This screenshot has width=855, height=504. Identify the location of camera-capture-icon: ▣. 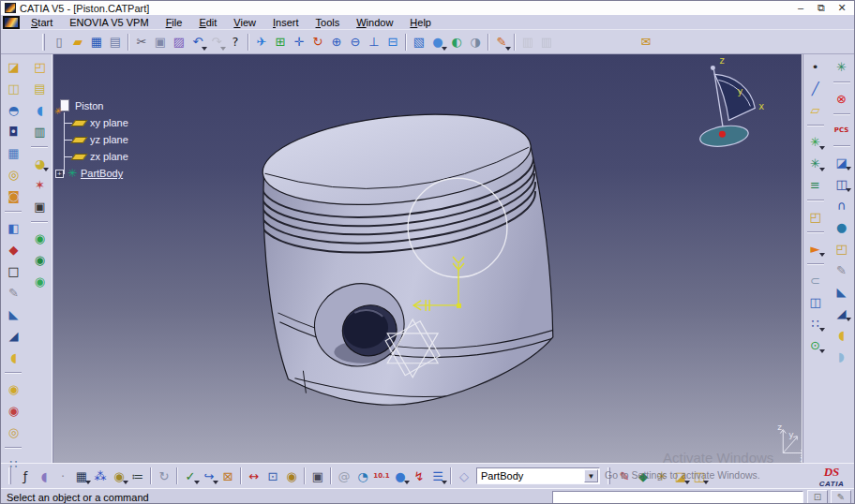
(318, 476).